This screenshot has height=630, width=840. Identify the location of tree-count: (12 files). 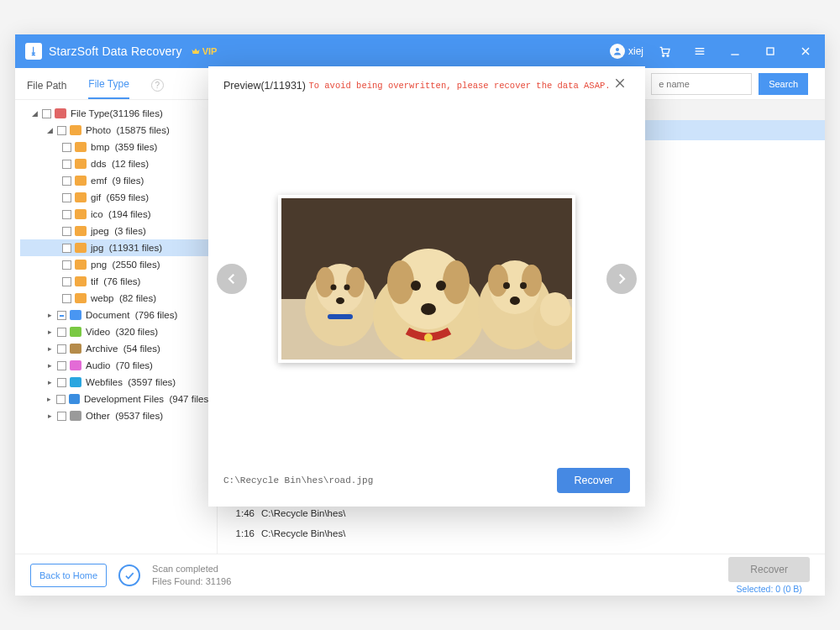
(130, 164).